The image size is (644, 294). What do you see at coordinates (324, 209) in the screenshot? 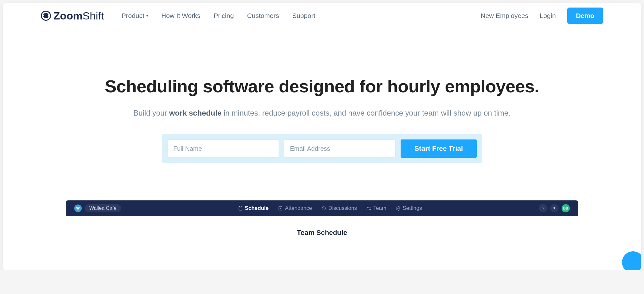
I see `chat-icon` at bounding box center [324, 209].